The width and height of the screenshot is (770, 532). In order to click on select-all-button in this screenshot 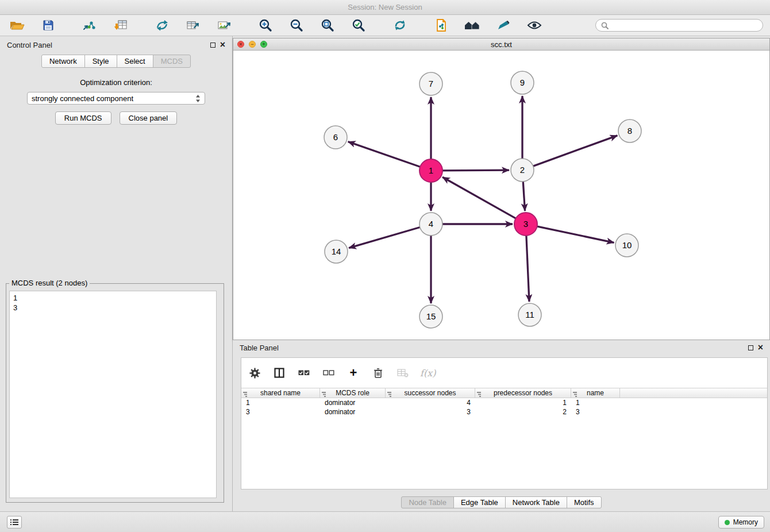, I will do `click(304, 373)`.